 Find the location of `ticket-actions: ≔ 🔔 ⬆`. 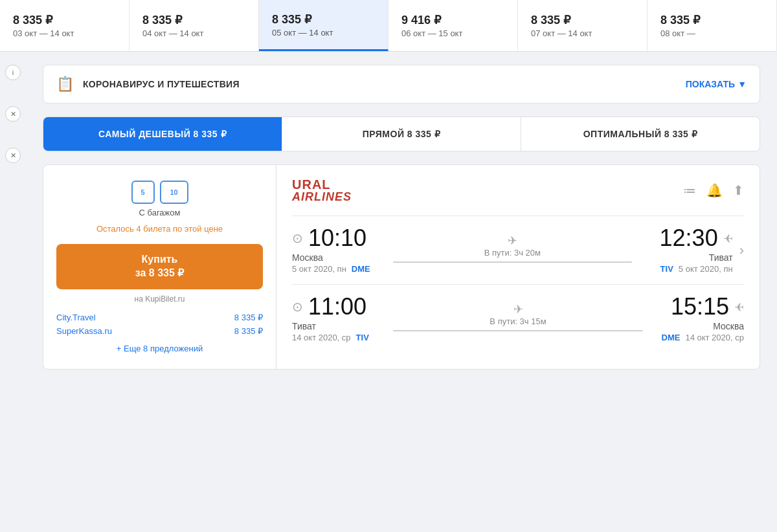

ticket-actions: ≔ 🔔 ⬆ is located at coordinates (714, 190).